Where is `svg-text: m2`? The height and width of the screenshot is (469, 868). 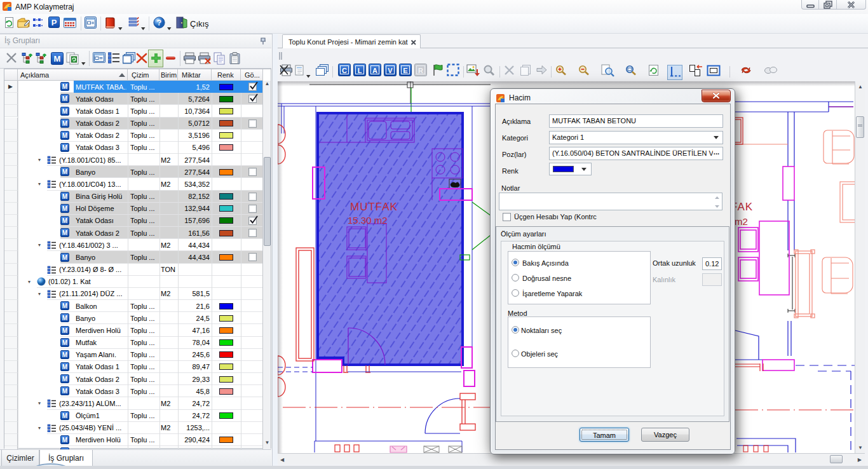
svg-text: m2 is located at coordinates (741, 221).